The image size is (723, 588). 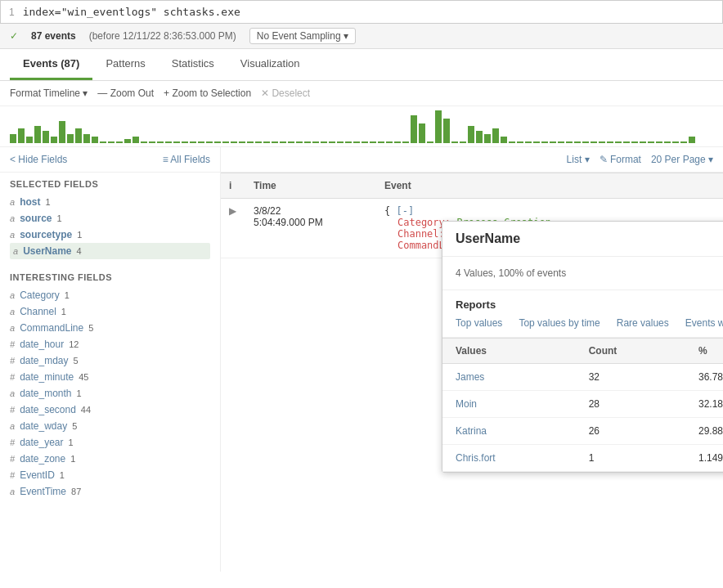 I want to click on field-channel: a Channel 1, so click(x=110, y=312).